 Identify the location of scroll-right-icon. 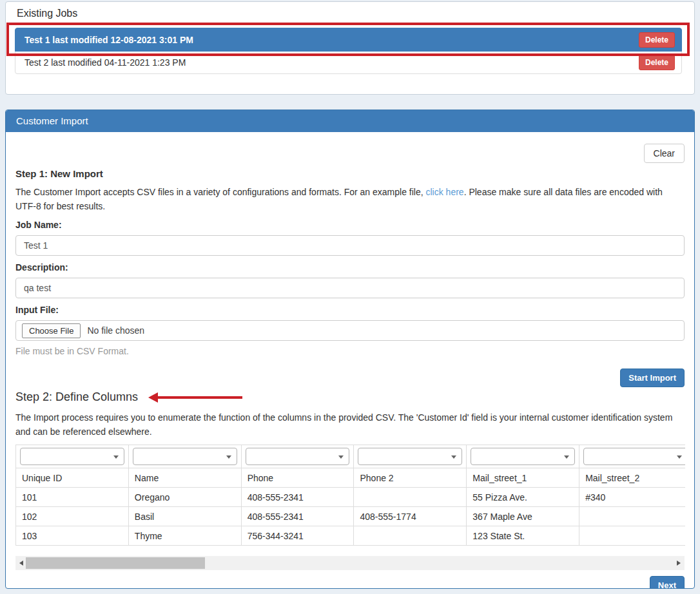
(679, 563).